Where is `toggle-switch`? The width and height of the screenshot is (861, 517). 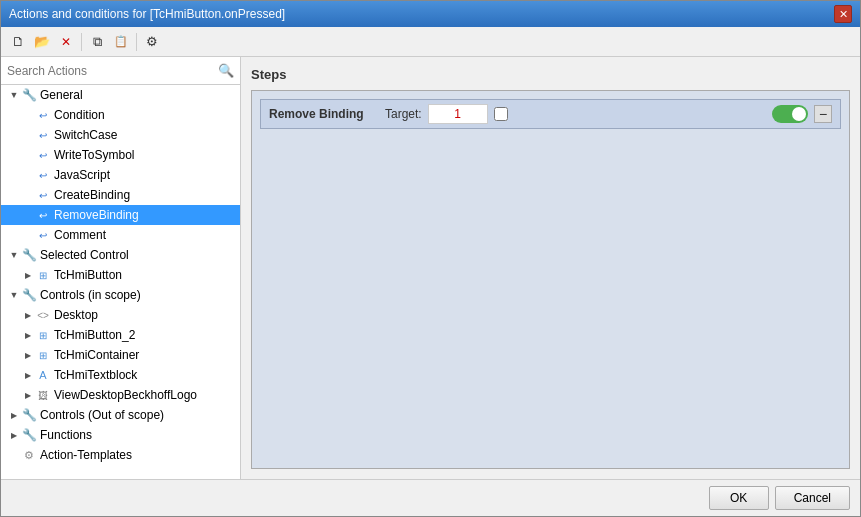 toggle-switch is located at coordinates (790, 114).